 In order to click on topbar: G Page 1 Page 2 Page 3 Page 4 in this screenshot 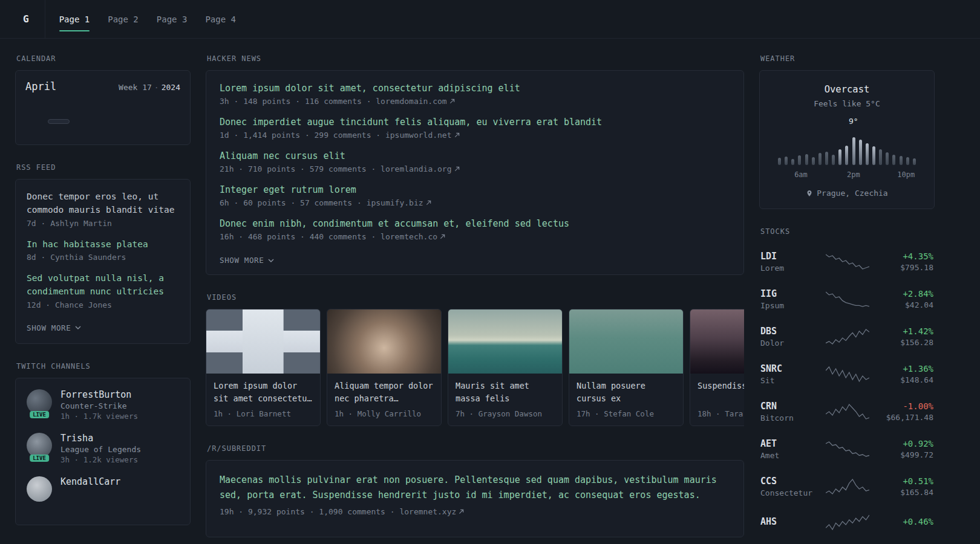, I will do `click(490, 19)`.